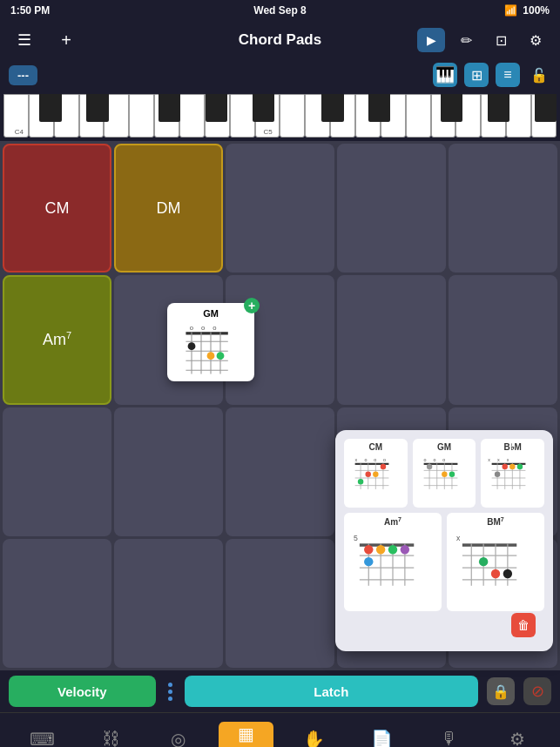 The width and height of the screenshot is (560, 747). I want to click on piano-icon: 🎹, so click(445, 75).